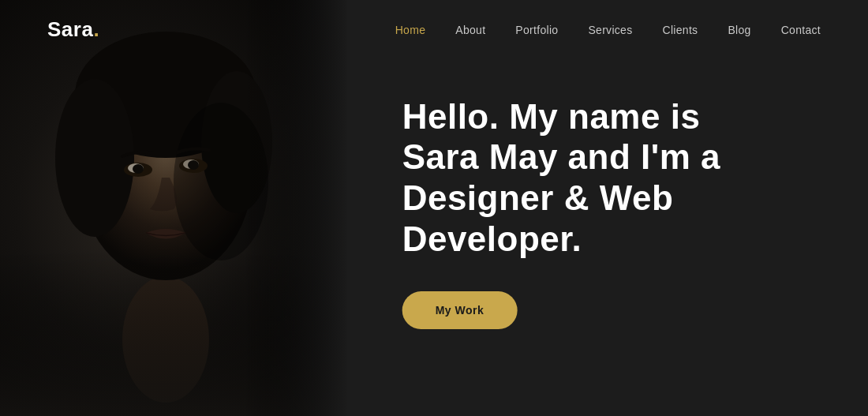 This screenshot has width=868, height=416. What do you see at coordinates (608, 30) in the screenshot?
I see `nav-links: Home About Portfolio Services Clients Bl…` at bounding box center [608, 30].